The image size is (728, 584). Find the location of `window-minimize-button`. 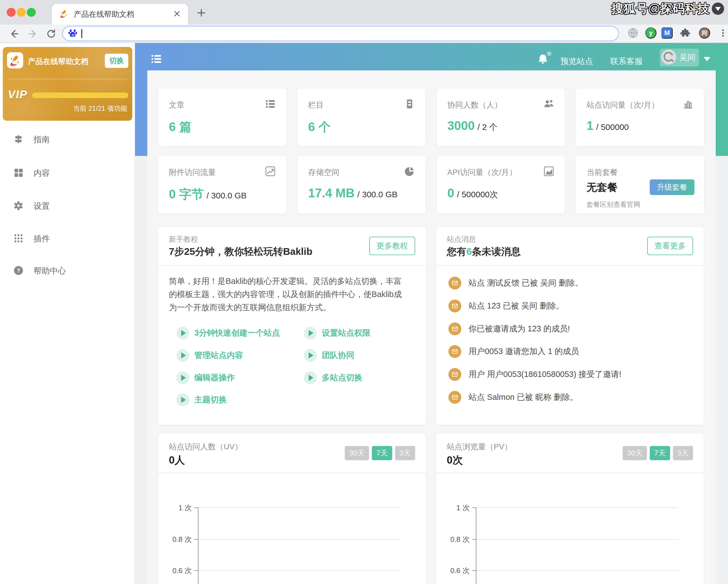

window-minimize-button is located at coordinates (21, 12).